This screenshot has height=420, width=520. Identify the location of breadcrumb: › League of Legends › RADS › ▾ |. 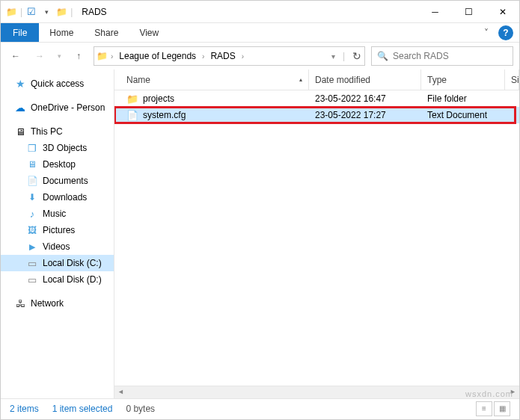
(229, 56).